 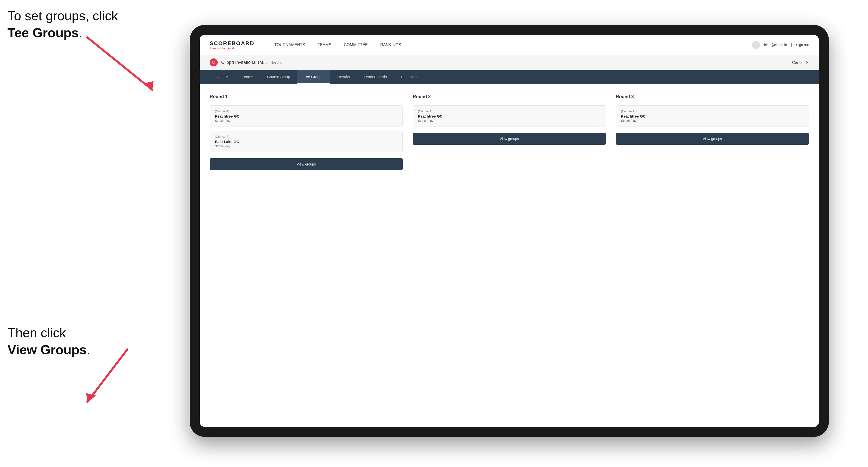 What do you see at coordinates (775, 45) in the screenshot?
I see `user-email: blair@clippd.io` at bounding box center [775, 45].